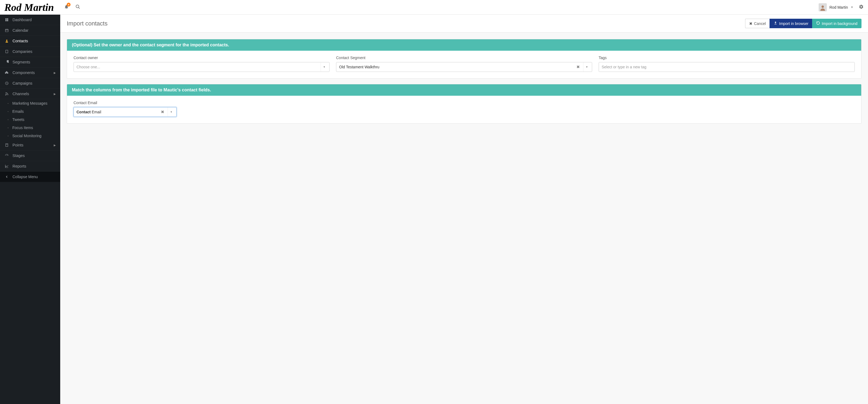 This screenshot has height=404, width=868. What do you see at coordinates (78, 7) in the screenshot?
I see `search-button` at bounding box center [78, 7].